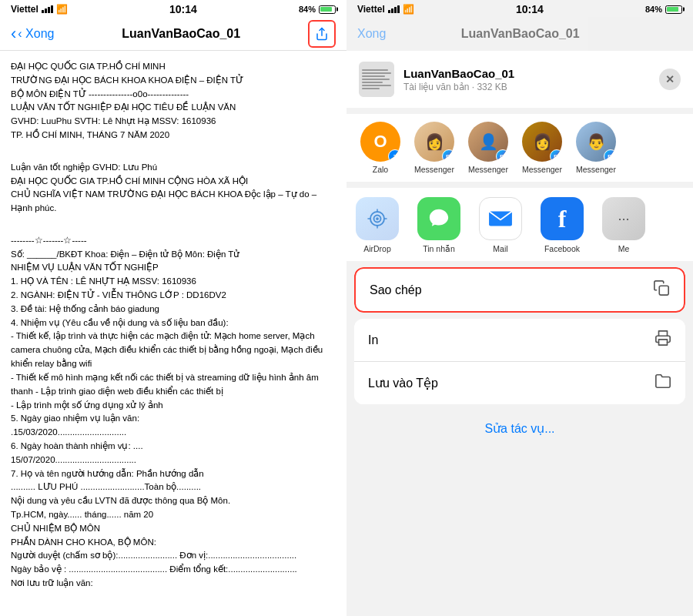 The width and height of the screenshot is (693, 616). I want to click on right-battery-pct: 84%, so click(654, 9).